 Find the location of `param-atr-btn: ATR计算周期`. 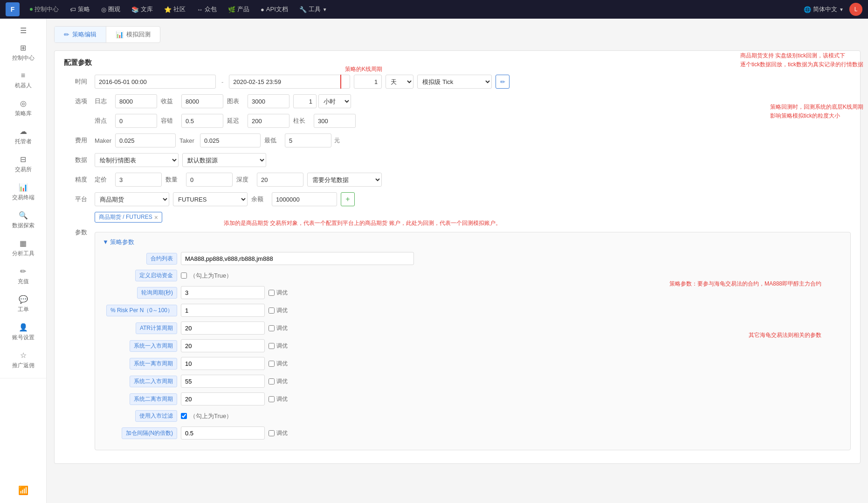

param-atr-btn: ATR计算周期 is located at coordinates (157, 328).